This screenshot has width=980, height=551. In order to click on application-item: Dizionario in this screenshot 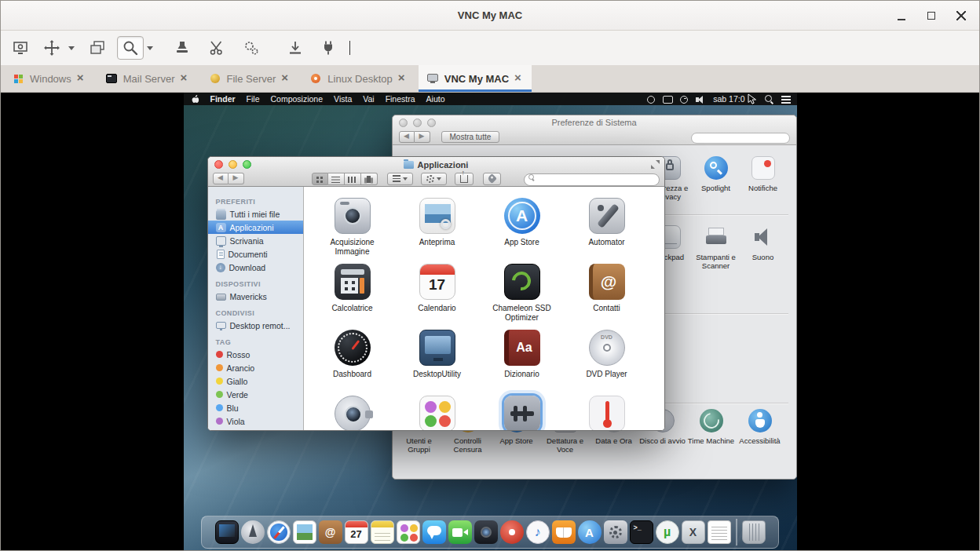, I will do `click(522, 358)`.